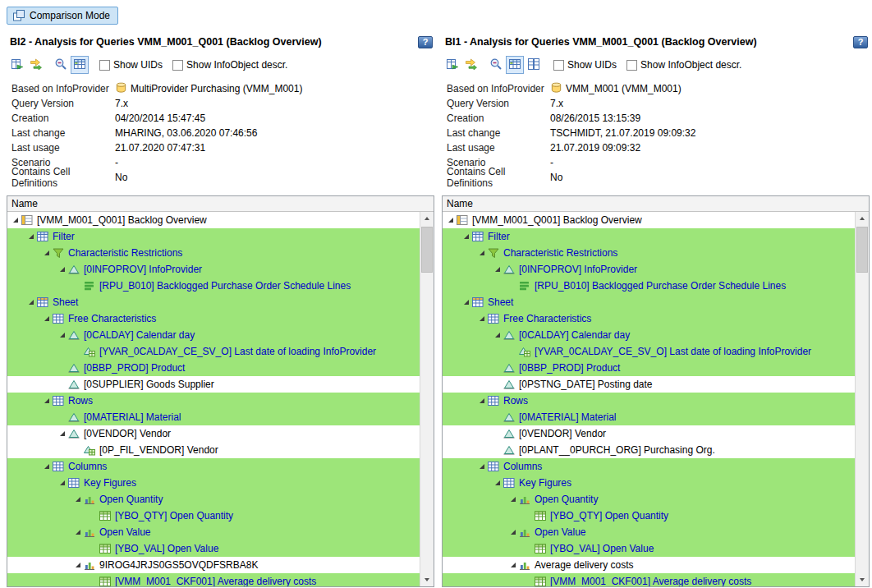  What do you see at coordinates (62, 16) in the screenshot?
I see `comparison-mode-button: Comparison Mode` at bounding box center [62, 16].